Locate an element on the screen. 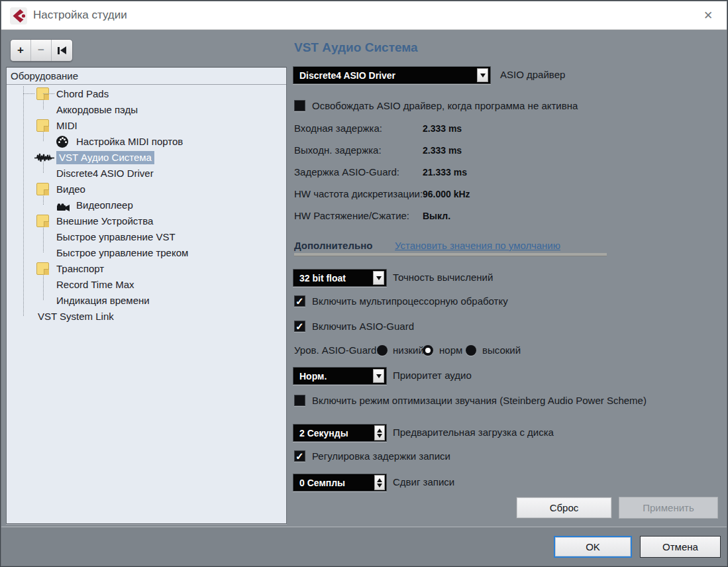 Image resolution: width=728 pixels, height=567 pixels. dialog-title: Настройка студии is located at coordinates (80, 15).